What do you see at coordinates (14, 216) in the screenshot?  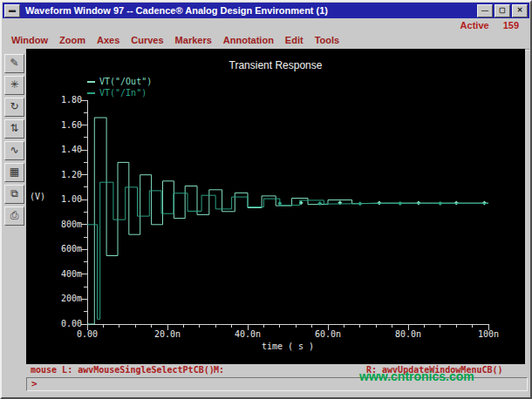 I see `print-tool-button: ⎙` at bounding box center [14, 216].